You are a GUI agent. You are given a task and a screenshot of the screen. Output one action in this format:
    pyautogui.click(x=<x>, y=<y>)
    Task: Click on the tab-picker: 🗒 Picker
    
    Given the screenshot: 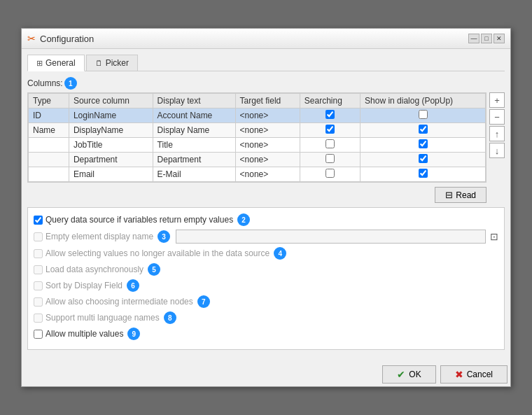 What is the action you would take?
    pyautogui.click(x=112, y=63)
    